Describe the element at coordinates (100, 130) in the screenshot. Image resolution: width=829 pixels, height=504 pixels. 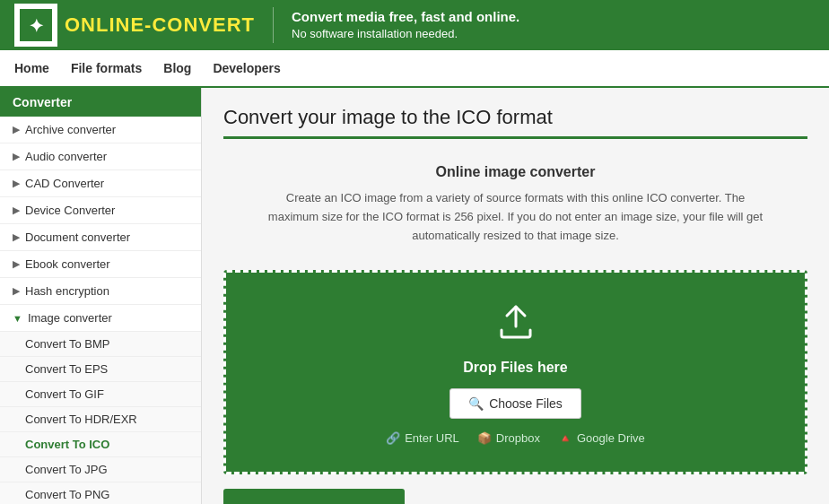
I see `sidebar-item-archive: ▶ Archive converter` at that location.